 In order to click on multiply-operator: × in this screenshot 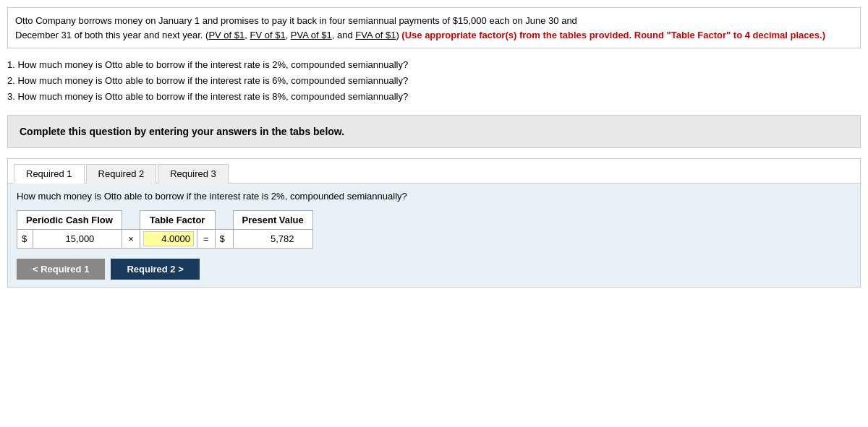, I will do `click(130, 239)`.